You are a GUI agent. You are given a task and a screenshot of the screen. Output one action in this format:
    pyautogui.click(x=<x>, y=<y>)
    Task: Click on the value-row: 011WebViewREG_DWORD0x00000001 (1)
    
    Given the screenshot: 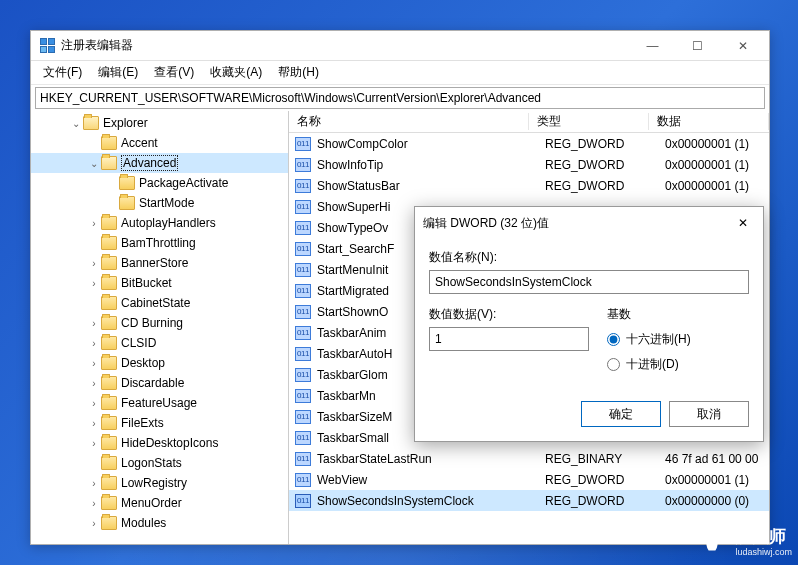 What is the action you would take?
    pyautogui.click(x=529, y=480)
    